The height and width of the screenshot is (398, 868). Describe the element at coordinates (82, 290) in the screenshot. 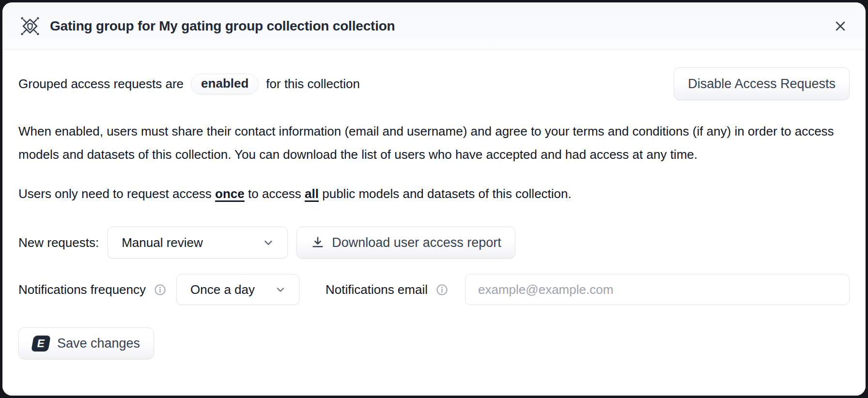

I see `notifications-frequency-label: Notifications frequency` at that location.